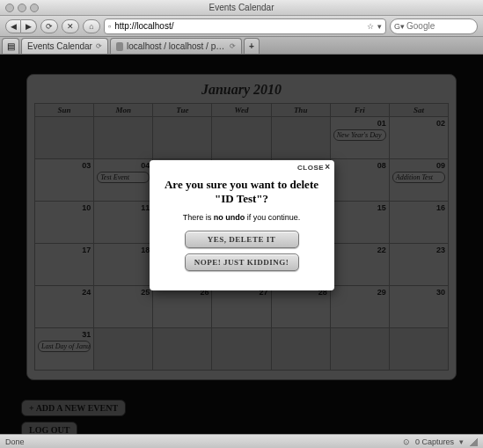  Describe the element at coordinates (70, 26) in the screenshot. I see `stop-button: ✕` at that location.